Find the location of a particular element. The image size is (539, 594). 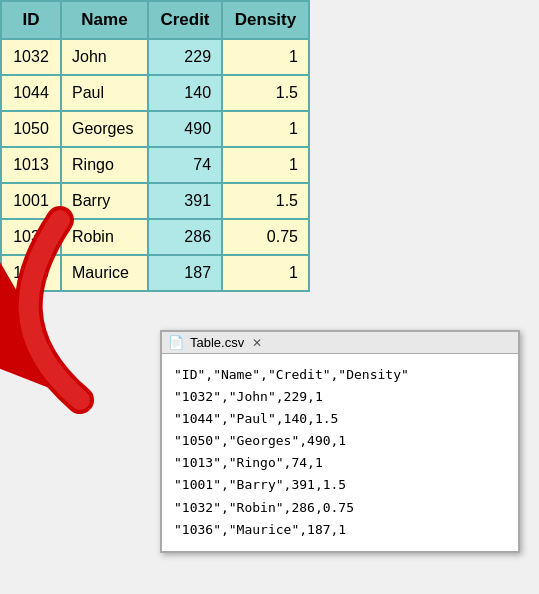

table-row: 1032John2291 is located at coordinates (155, 57).